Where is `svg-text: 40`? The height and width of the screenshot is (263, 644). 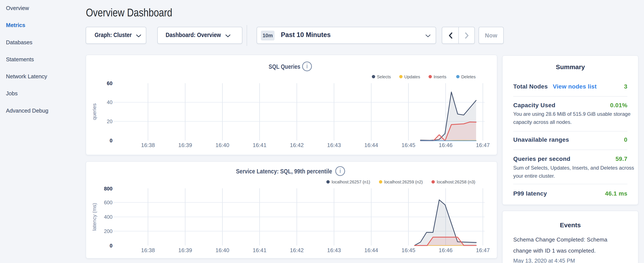
svg-text: 40 is located at coordinates (110, 102).